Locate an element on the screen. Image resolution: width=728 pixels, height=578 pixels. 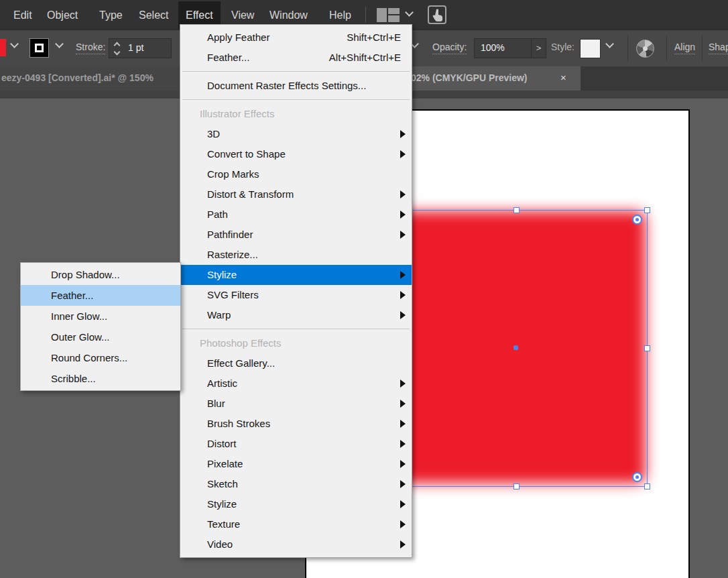
stroke-weight-value: 1 pt is located at coordinates (135, 48).